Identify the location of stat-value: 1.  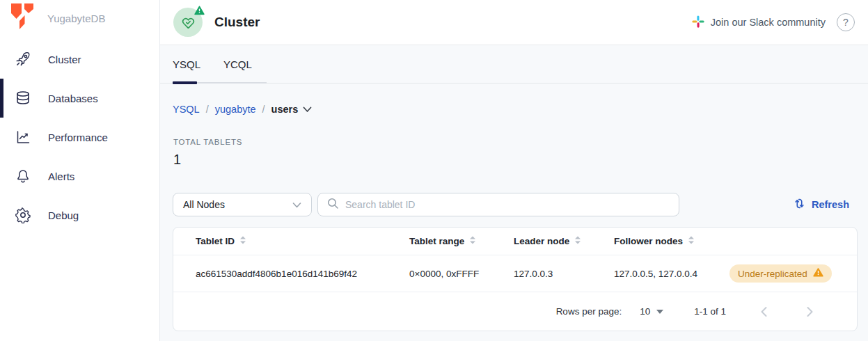
(521, 160).